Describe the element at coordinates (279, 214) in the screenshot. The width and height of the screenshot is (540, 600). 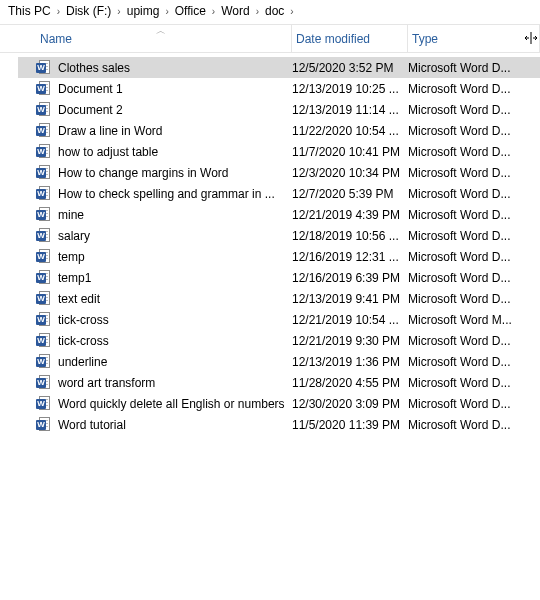
I see `table-row: Wmine12/21/2019 4:39 PMMicrosoft Word D.…` at that location.